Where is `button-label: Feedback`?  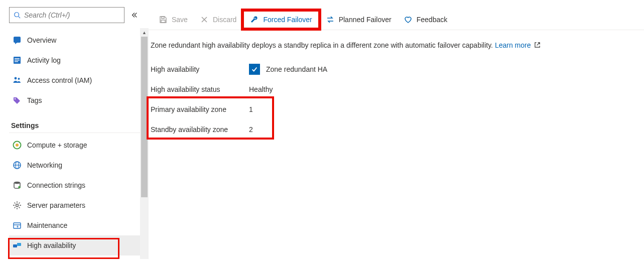
button-label: Feedback is located at coordinates (432, 20).